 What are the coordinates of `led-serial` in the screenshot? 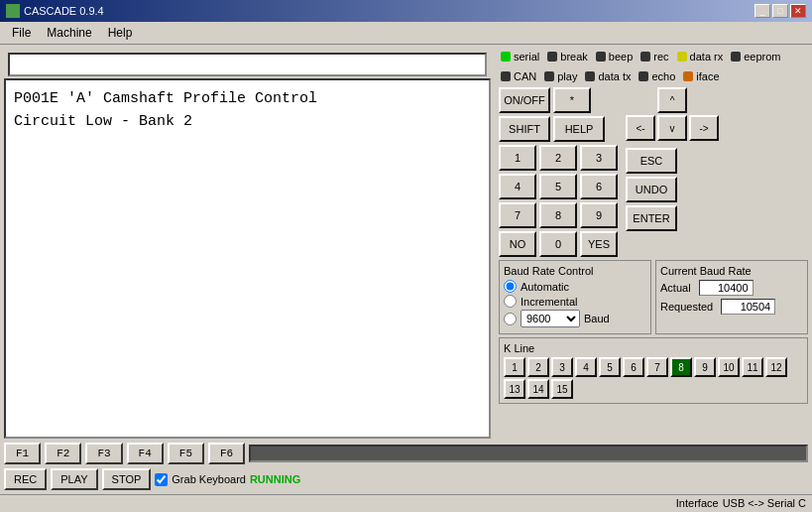 It's located at (506, 57).